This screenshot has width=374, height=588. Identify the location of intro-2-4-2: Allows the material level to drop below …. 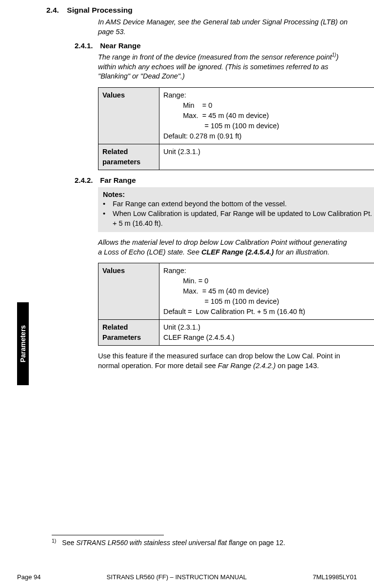
(225, 248).